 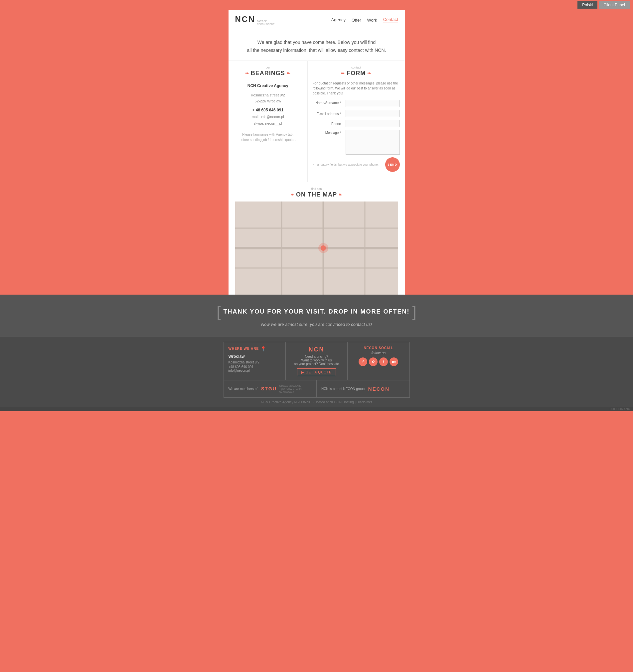 What do you see at coordinates (316, 195) in the screenshot?
I see `map-title: ON THE MAP` at bounding box center [316, 195].